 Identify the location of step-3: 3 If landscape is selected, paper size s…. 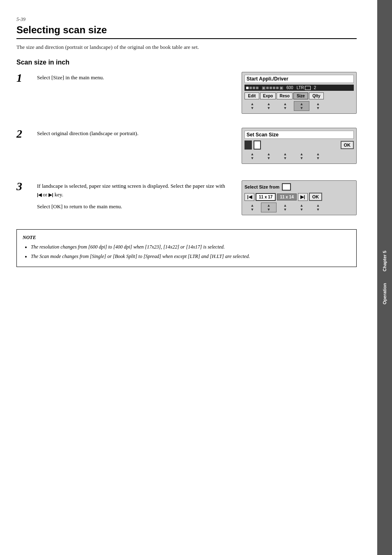
(187, 200).